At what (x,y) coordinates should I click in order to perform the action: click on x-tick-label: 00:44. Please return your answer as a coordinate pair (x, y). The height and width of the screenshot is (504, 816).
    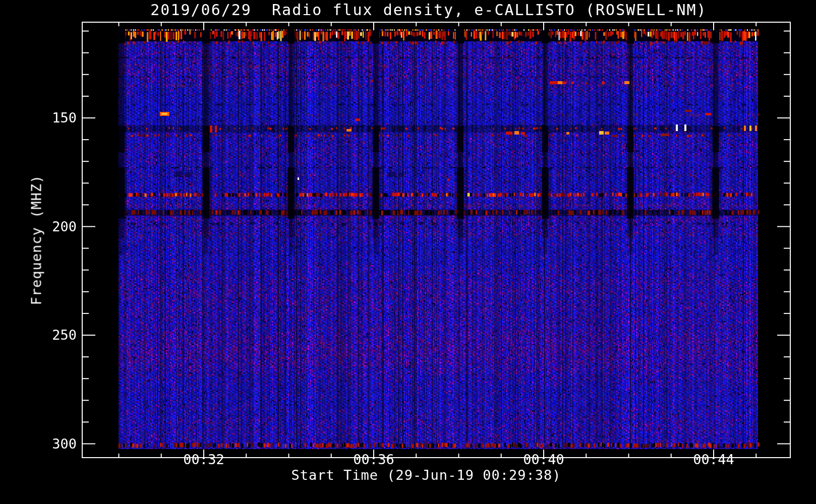
    Looking at the image, I should click on (714, 460).